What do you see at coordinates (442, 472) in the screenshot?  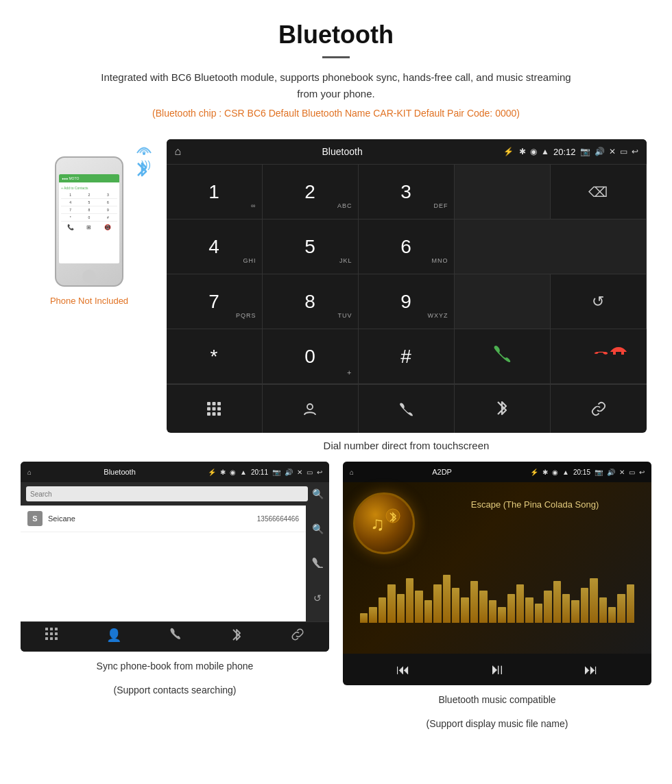 I see `ms-title: A2DP` at bounding box center [442, 472].